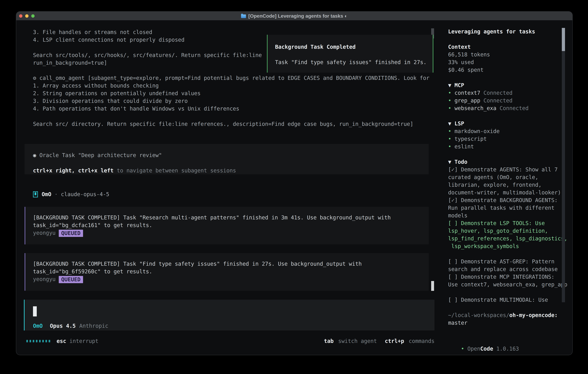 The height and width of the screenshot is (374, 588). What do you see at coordinates (564, 165) in the screenshot?
I see `sidebar-scrollbar` at bounding box center [564, 165].